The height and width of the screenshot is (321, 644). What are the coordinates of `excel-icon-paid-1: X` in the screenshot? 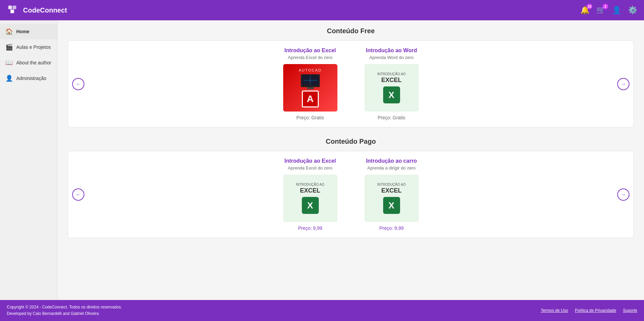 It's located at (392, 205).